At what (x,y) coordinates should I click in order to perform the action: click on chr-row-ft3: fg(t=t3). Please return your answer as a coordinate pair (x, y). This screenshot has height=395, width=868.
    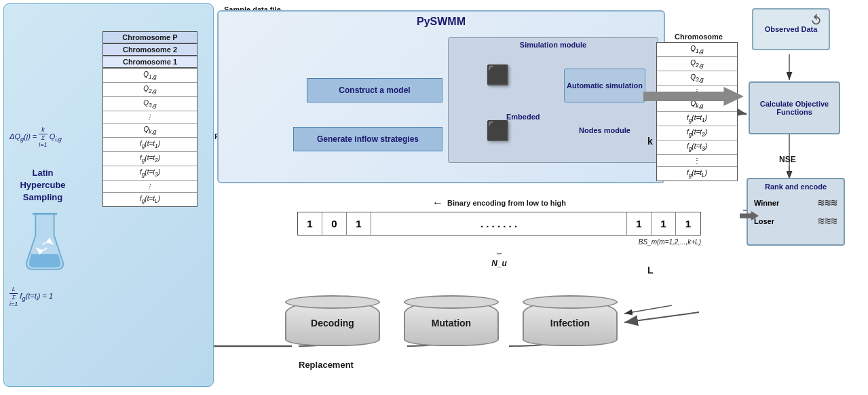
    Looking at the image, I should click on (150, 174).